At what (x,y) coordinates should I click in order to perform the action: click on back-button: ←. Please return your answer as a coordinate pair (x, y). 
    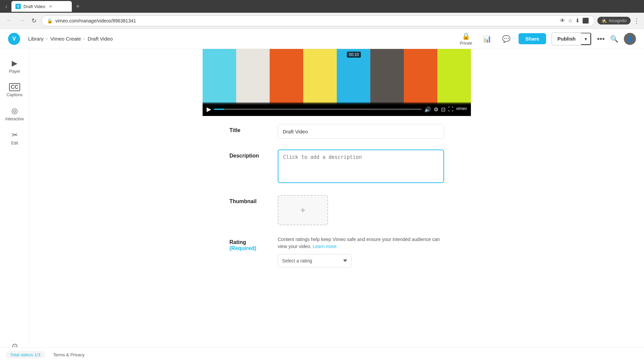
    Looking at the image, I should click on (9, 21).